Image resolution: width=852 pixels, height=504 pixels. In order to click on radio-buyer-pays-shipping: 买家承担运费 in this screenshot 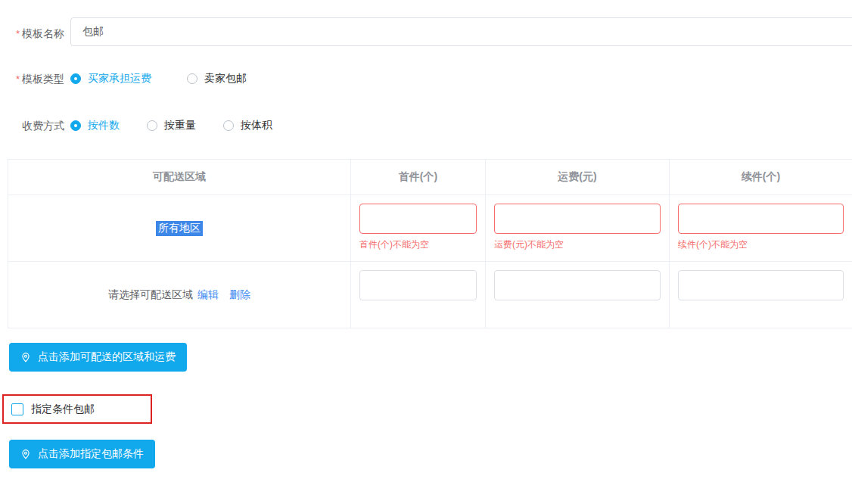, I will do `click(110, 79)`.